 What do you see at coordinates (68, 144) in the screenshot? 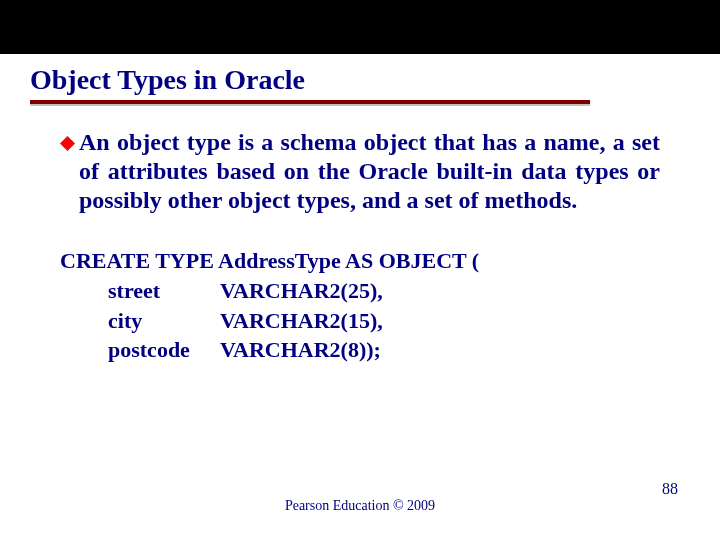
I see `diamond-bullet-icon` at bounding box center [68, 144].